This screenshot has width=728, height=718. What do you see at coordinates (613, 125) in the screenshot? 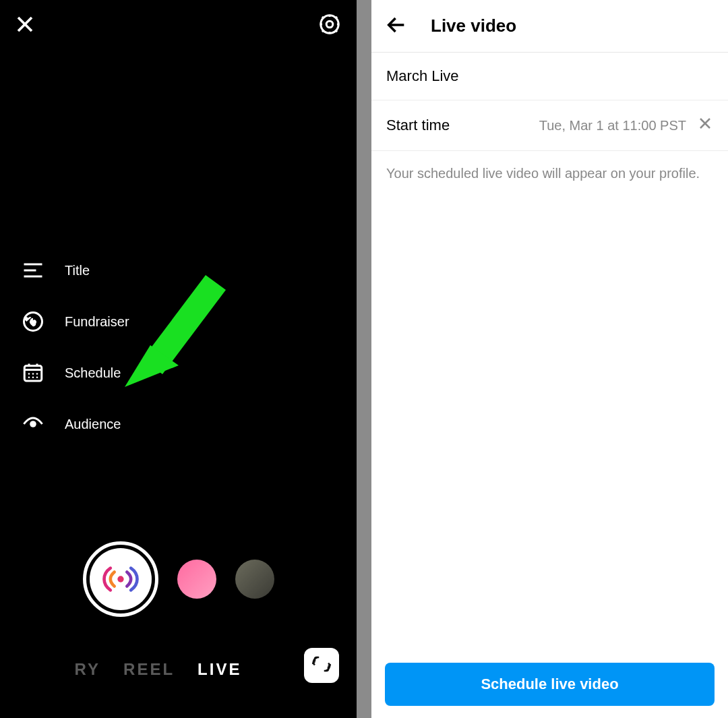
I see `start-time-value: Tue, Mar 1 at 11:00 PST` at bounding box center [613, 125].